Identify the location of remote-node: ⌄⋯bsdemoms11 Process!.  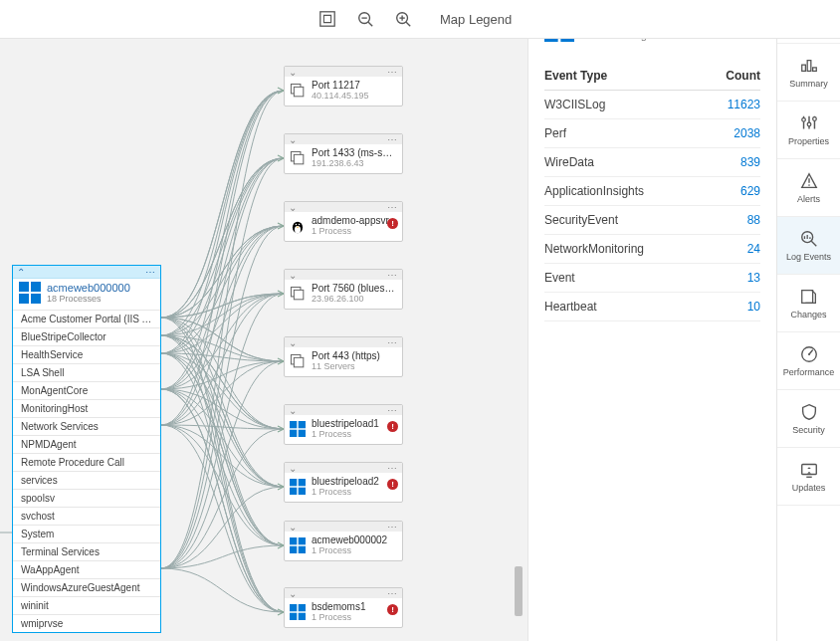
(343, 607).